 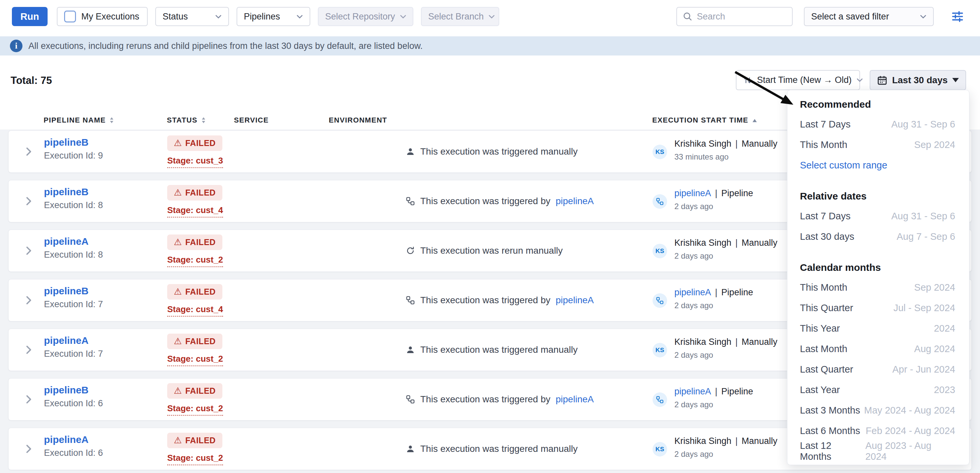 What do you see at coordinates (878, 278) in the screenshot?
I see `date-range-dropdown: Recommended Last 7 Days Aug 31 - Sep 6 T…` at bounding box center [878, 278].